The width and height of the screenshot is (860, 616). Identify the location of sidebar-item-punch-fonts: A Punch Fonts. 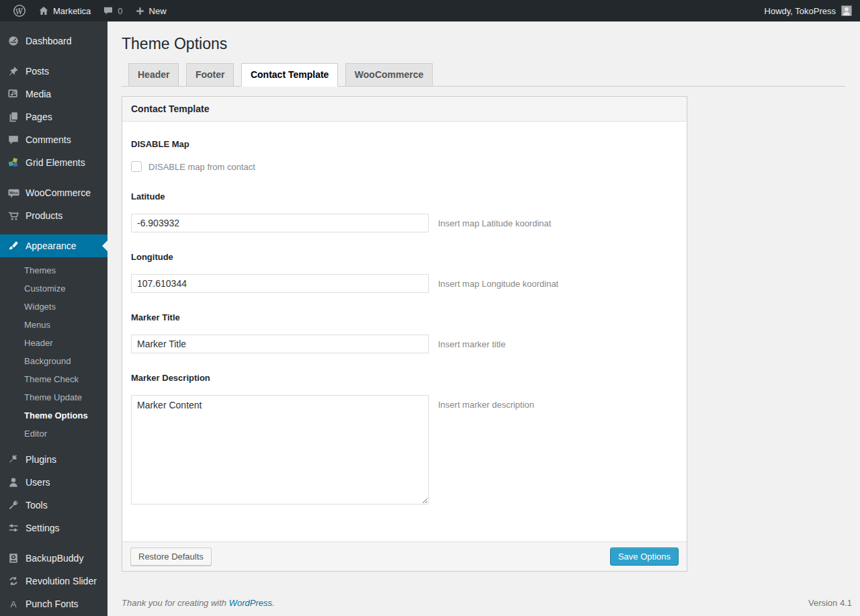
(54, 604).